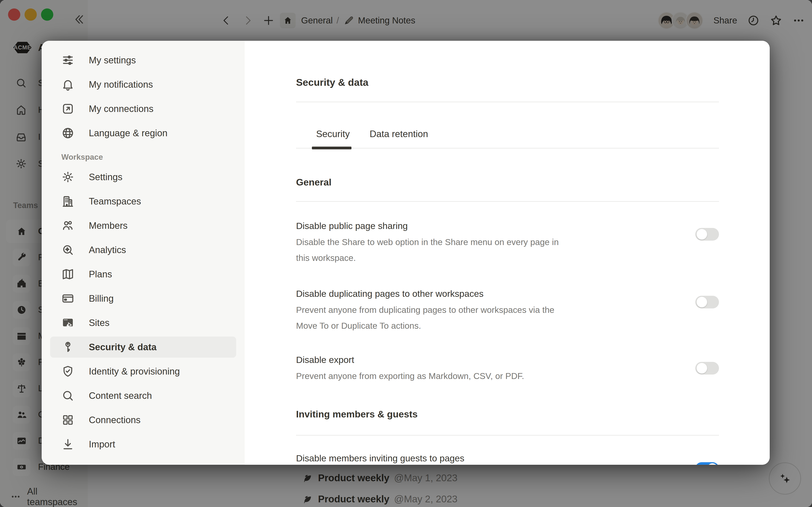 Image resolution: width=812 pixels, height=507 pixels. What do you see at coordinates (707, 302) in the screenshot?
I see `toggle-disable-duplicating` at bounding box center [707, 302].